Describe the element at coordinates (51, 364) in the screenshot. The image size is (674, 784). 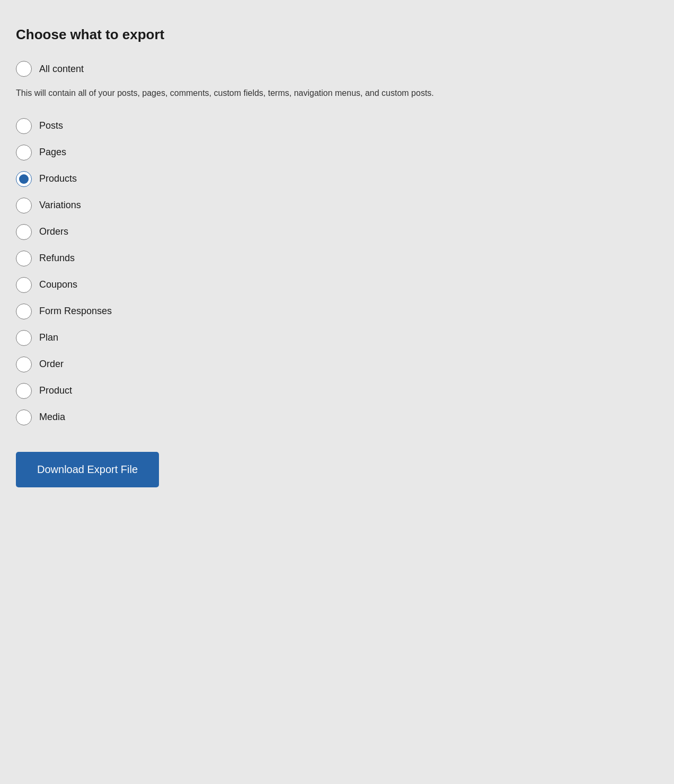
I see `radio-label-order: Order` at that location.